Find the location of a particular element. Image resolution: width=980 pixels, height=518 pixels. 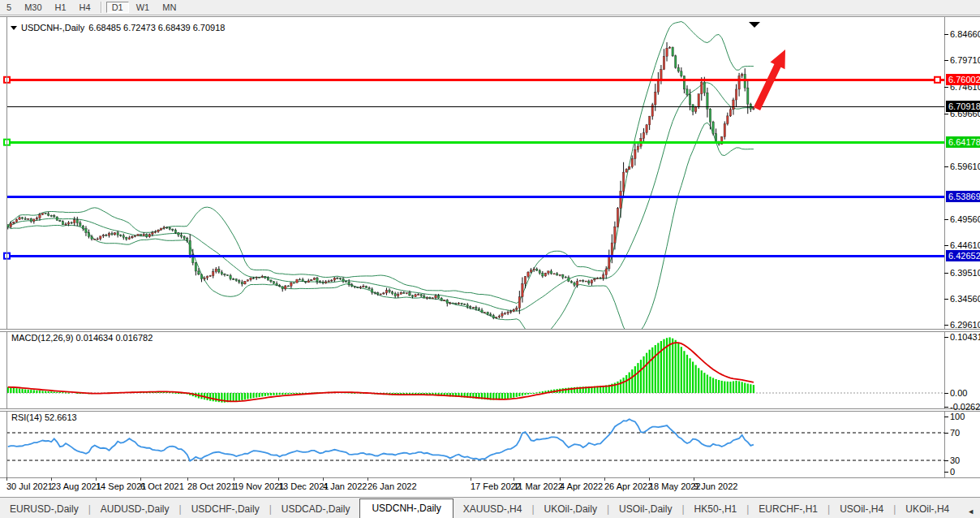

rsi-tick is located at coordinates (946, 434).